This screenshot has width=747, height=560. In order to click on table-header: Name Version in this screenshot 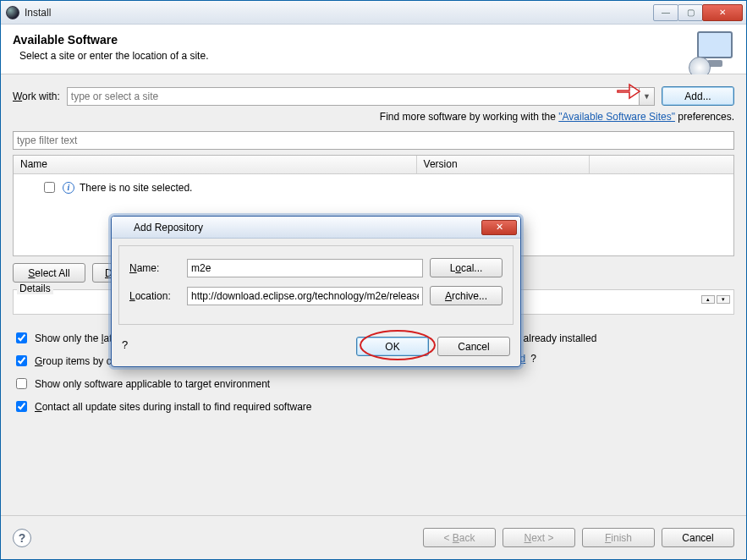, I will do `click(374, 165)`.